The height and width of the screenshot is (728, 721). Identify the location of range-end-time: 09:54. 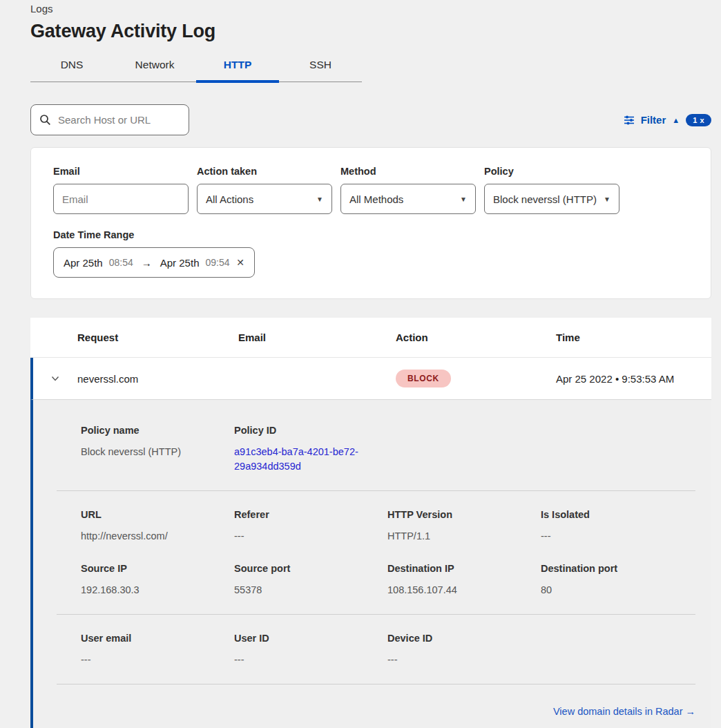
(217, 262).